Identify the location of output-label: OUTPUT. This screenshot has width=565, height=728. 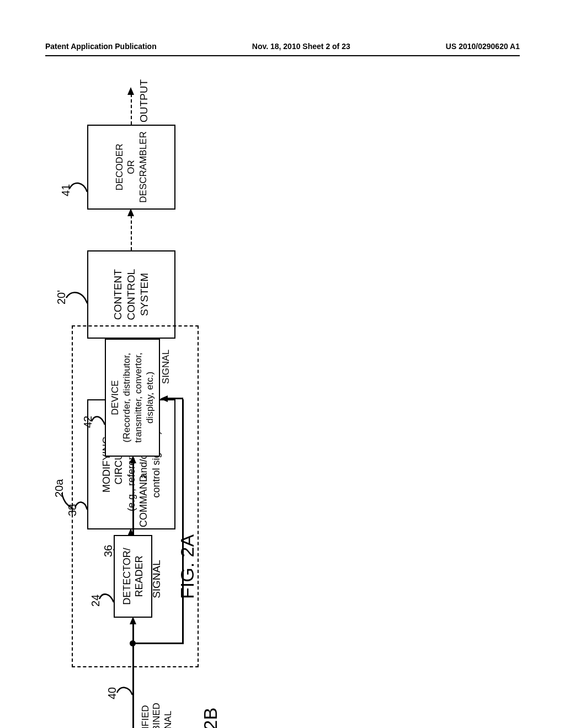
(145, 101).